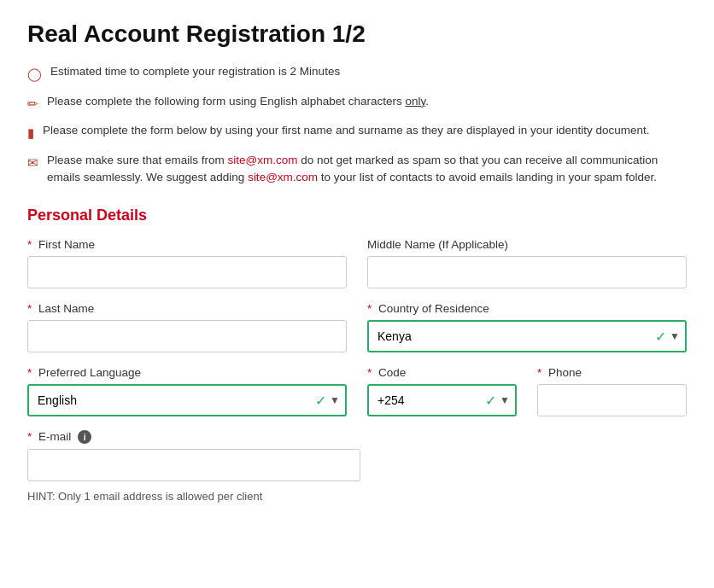 This screenshot has height=588, width=714. I want to click on phone-group: * Phone, so click(612, 391).